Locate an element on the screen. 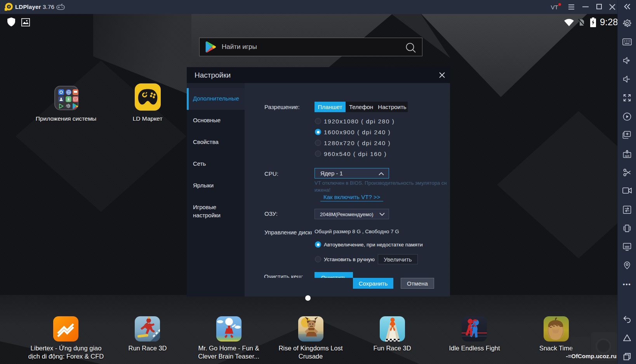  svg-text: apk is located at coordinates (627, 156).